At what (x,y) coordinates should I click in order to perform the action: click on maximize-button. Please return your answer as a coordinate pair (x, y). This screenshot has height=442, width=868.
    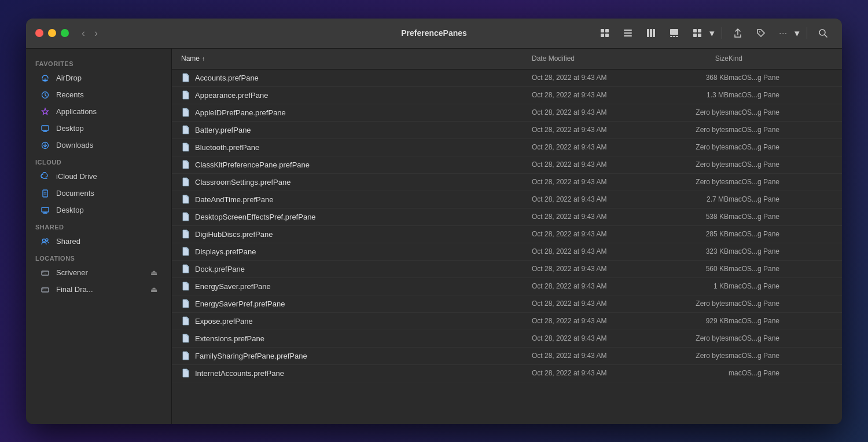
    Looking at the image, I should click on (65, 33).